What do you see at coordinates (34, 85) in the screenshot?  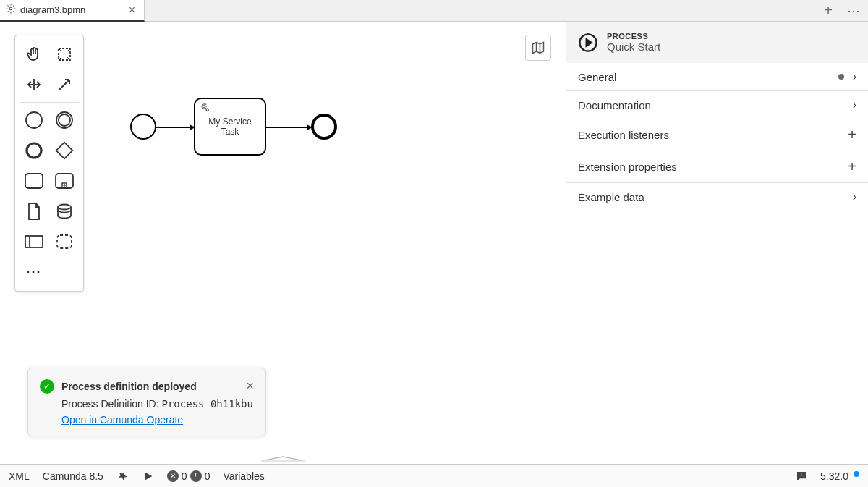 I see `space-tool` at bounding box center [34, 85].